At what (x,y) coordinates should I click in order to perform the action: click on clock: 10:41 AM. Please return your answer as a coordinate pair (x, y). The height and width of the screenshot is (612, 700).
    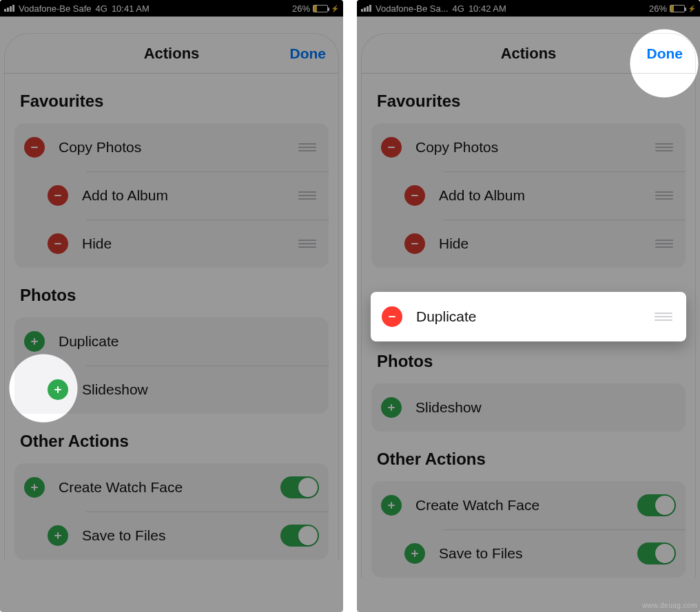
    Looking at the image, I should click on (131, 8).